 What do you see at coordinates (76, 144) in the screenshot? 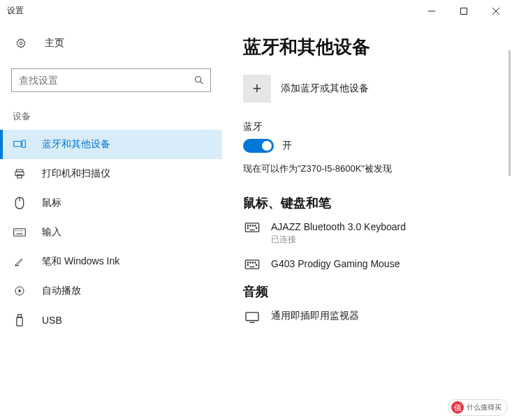
I see `nav-label: 蓝牙和其他设备` at bounding box center [76, 144].